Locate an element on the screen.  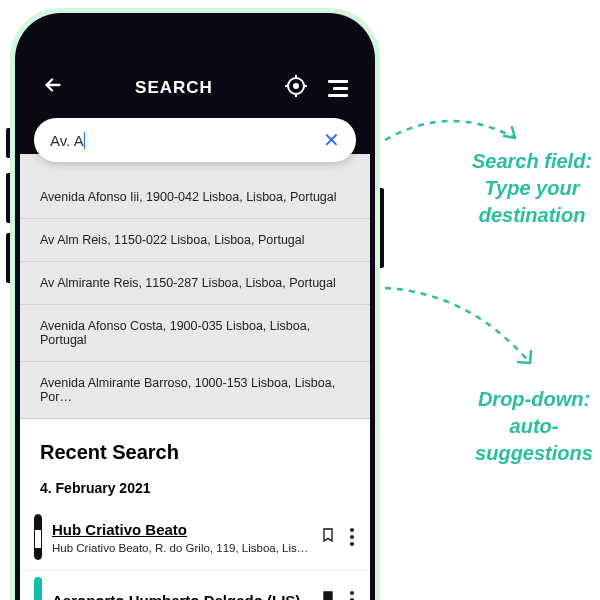
recent-item-name: Aeroporto Humberto Delgado (LIS) is located at coordinates (181, 596).